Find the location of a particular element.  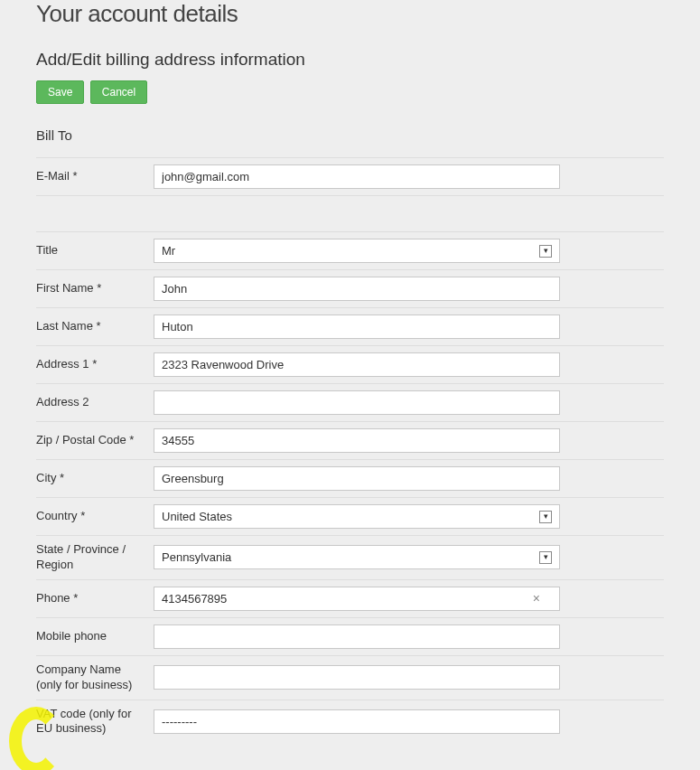

label-country: Country * is located at coordinates (95, 517).